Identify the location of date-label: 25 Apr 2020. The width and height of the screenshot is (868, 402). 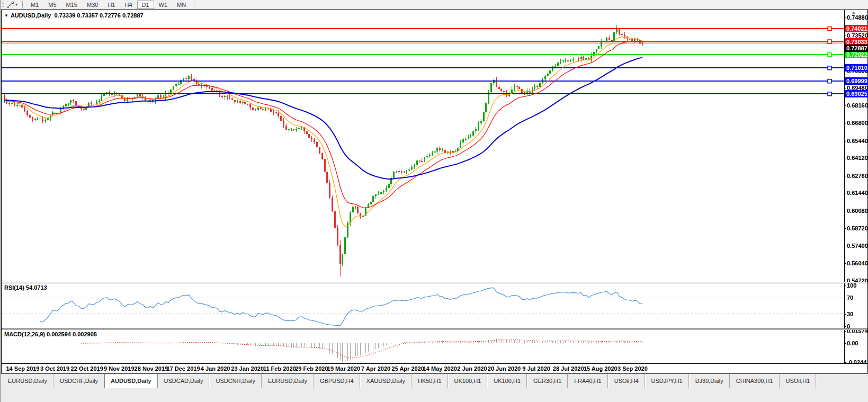
(408, 369).